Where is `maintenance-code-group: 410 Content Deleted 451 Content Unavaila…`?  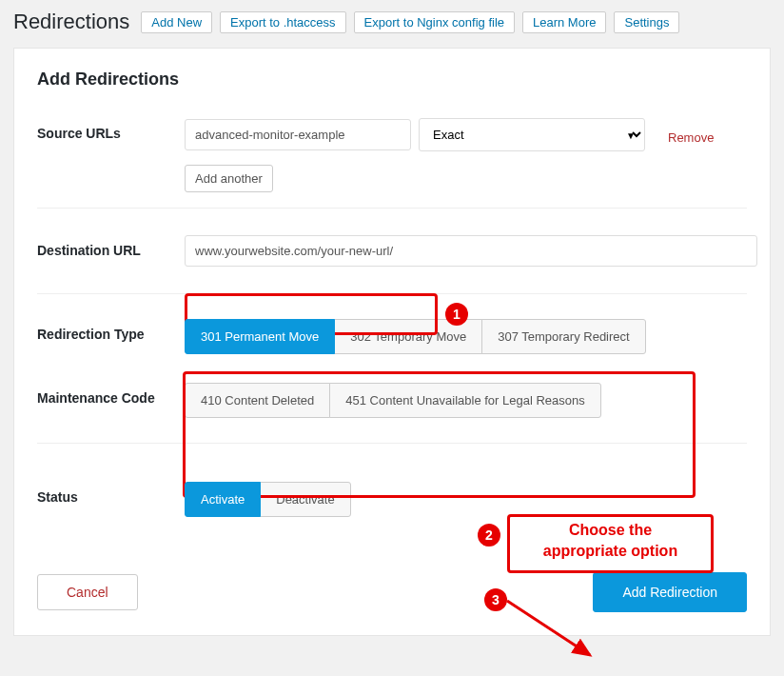
maintenance-code-group: 410 Content Deleted 451 Content Unavaila… is located at coordinates (393, 400).